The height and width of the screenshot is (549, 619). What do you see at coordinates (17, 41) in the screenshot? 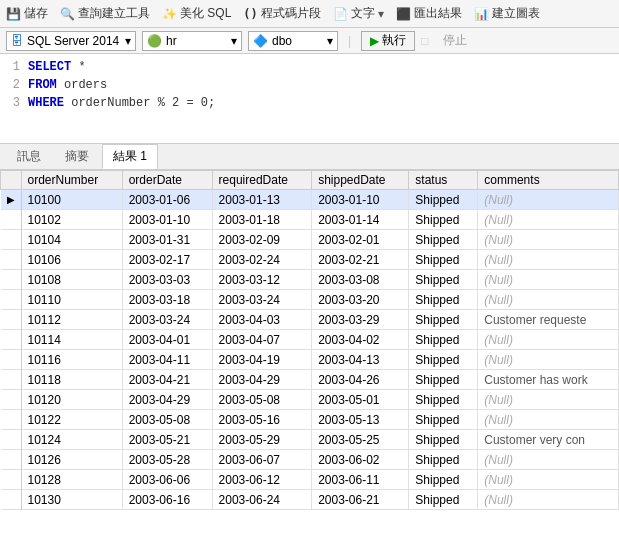
I see `server-db-icon: 🗄` at bounding box center [17, 41].